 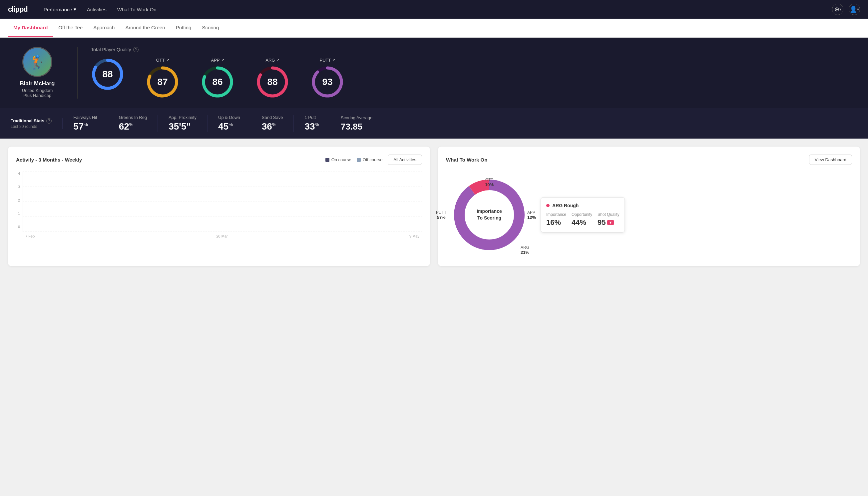 What do you see at coordinates (357, 118) in the screenshot?
I see `stat-label-scoring: Scoring Average` at bounding box center [357, 118].